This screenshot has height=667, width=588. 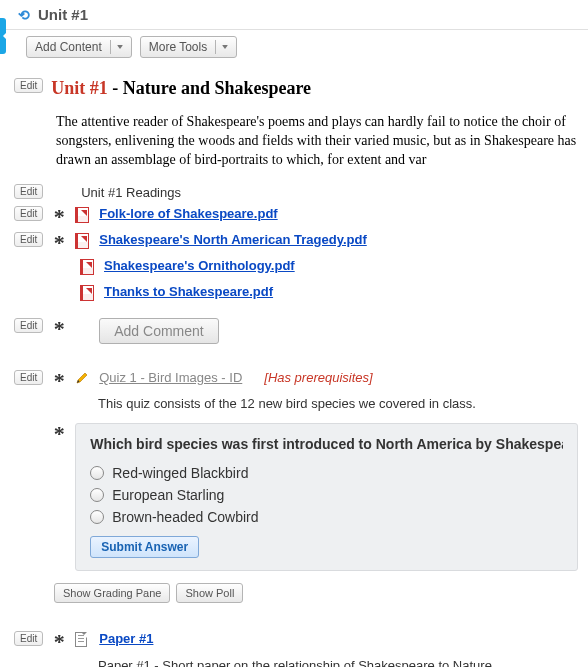 I want to click on reading-link: Shakespeare's Ornithology.pdf, so click(x=200, y=266).